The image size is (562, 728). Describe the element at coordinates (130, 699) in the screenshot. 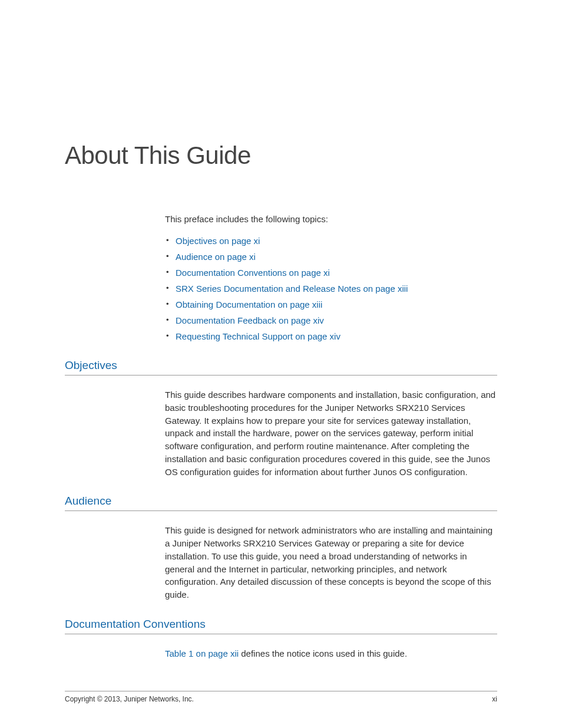

I see `copyright-text: Copyright © 2013, Juniper Networks, Inc.` at that location.